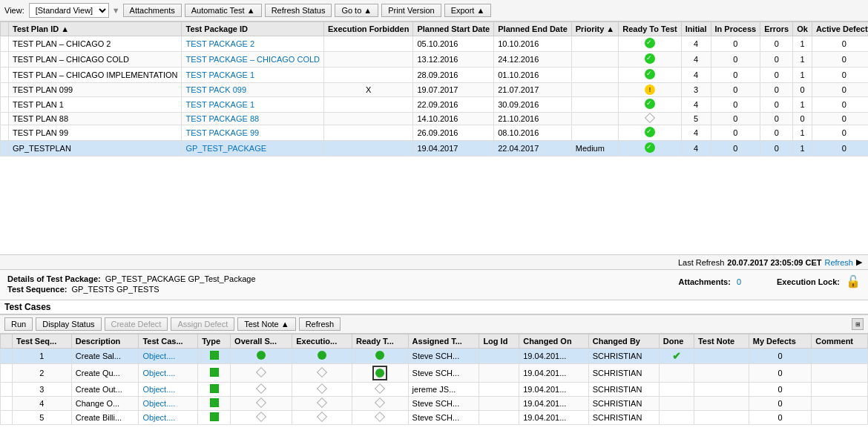  Describe the element at coordinates (7, 403) in the screenshot. I see `bt-row-sel` at that location.